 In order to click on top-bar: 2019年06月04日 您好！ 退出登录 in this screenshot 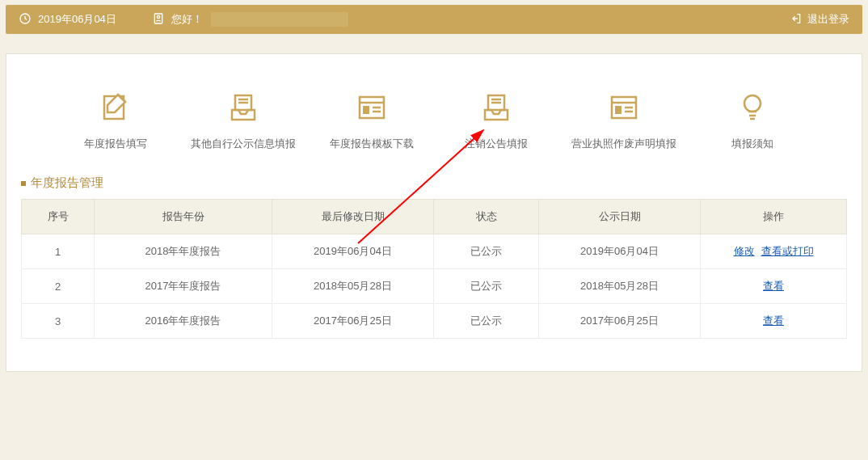, I will do `click(434, 19)`.